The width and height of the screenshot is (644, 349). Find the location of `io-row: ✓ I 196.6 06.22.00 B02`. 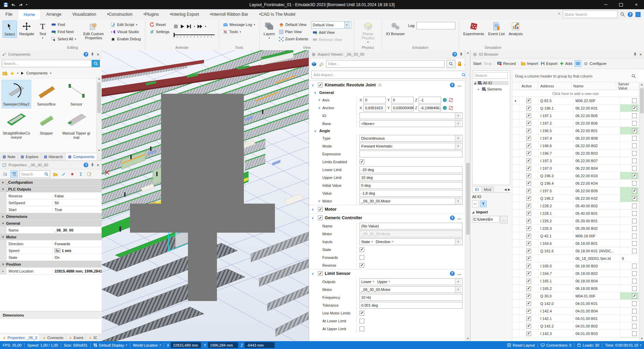

io-row: ✓ I 196.6 06.22.00 B02 is located at coordinates (575, 146).